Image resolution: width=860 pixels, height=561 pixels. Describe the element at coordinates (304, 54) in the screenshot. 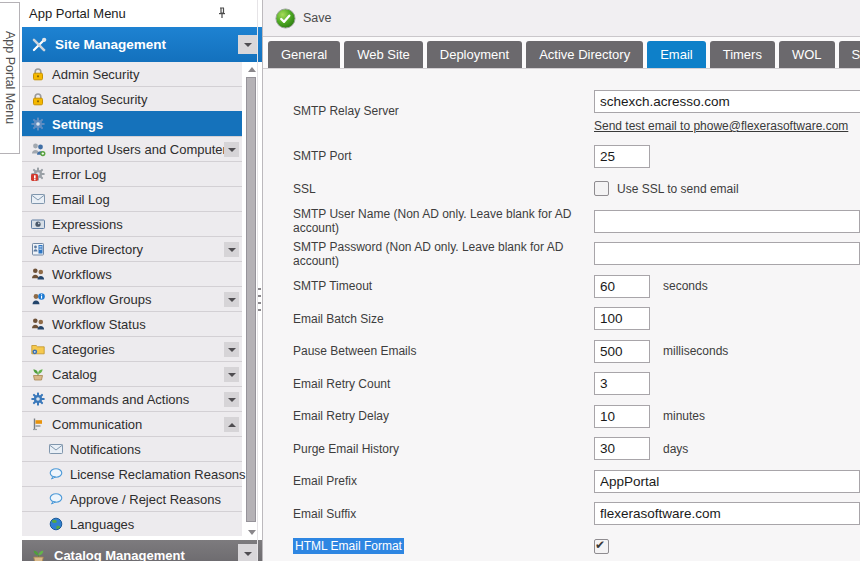

I see `tab-general: General` at that location.